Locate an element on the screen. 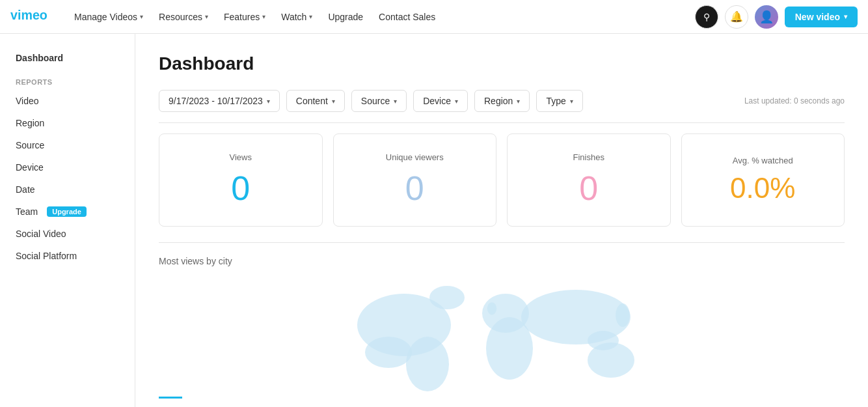 The image size is (868, 407). stat-value-views: 0 is located at coordinates (241, 188).